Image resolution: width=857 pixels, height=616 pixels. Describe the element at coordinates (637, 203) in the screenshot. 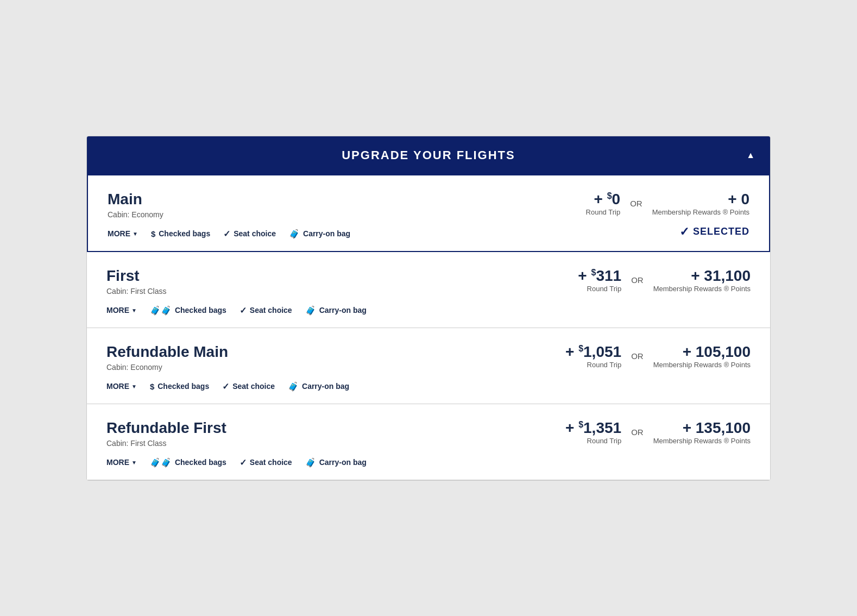

I see `fare-or-main: OR` at that location.